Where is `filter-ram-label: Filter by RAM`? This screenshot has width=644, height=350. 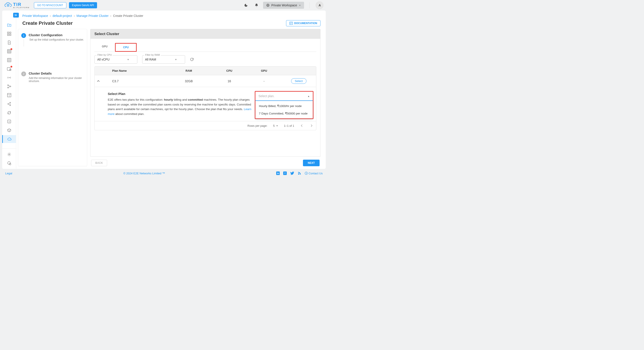 filter-ram-label: Filter by RAM is located at coordinates (152, 55).